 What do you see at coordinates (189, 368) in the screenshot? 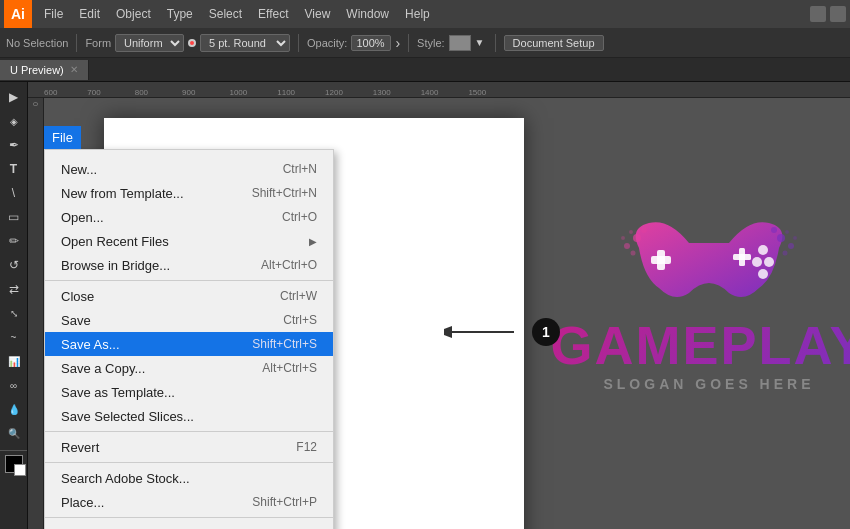
I see `menu-item-save-copy: Save a Copy... Alt+Ctrl+S` at bounding box center [189, 368].